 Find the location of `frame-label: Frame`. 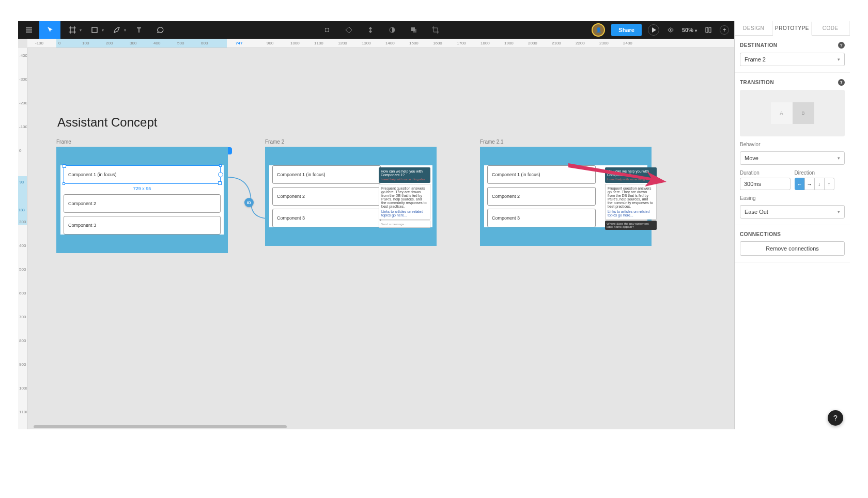

frame-label: Frame is located at coordinates (142, 142).